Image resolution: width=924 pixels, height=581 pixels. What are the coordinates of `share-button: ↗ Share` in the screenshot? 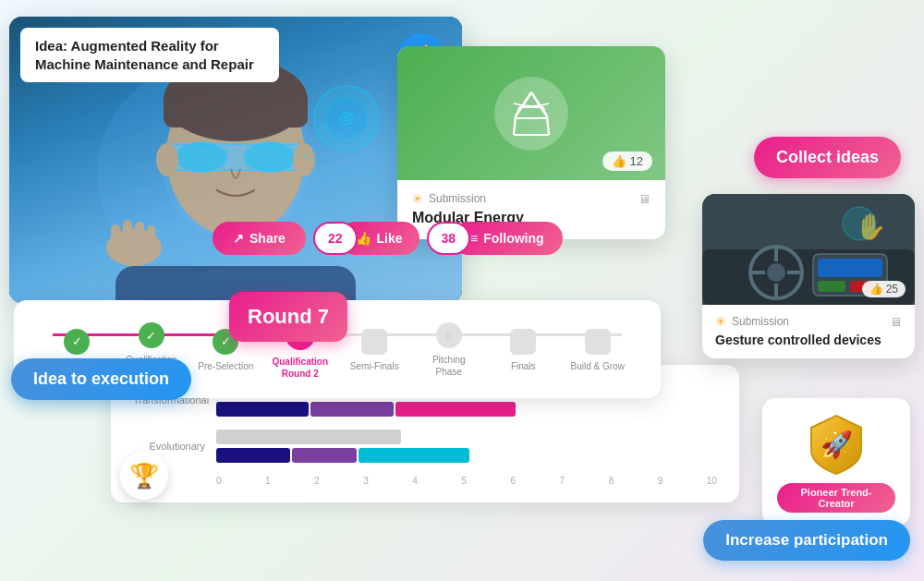 It's located at (259, 238).